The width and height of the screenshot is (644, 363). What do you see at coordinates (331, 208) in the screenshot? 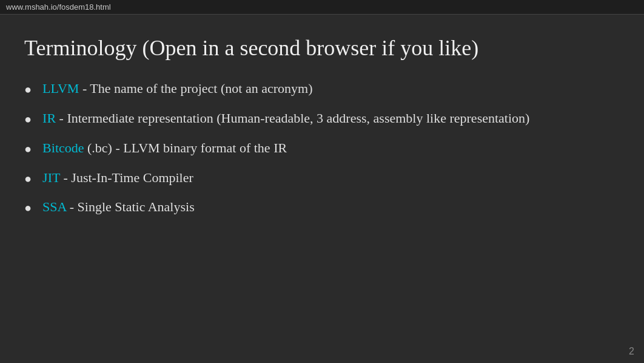
I see `bullet-text: SSA - Single Static Analysis` at bounding box center [331, 208].